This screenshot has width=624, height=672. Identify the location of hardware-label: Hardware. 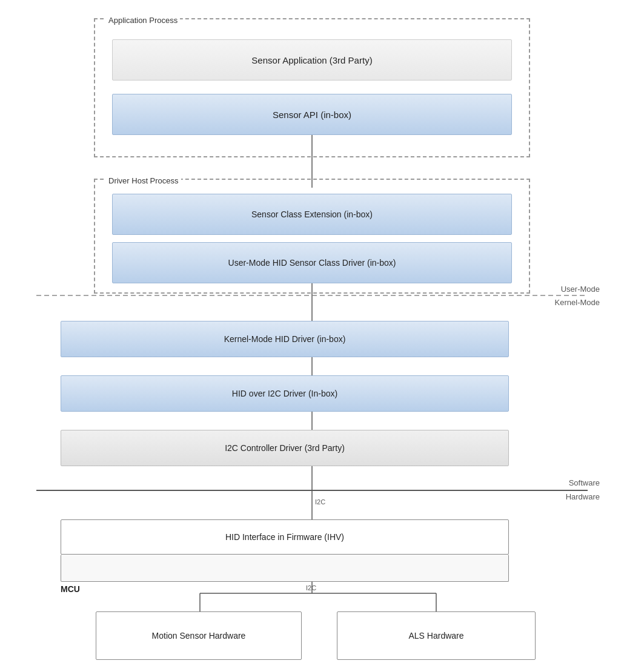
(583, 496).